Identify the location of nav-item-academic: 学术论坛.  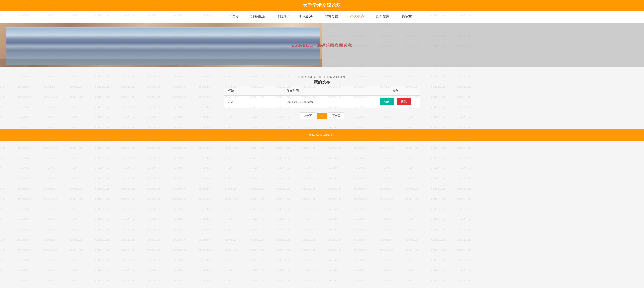
(306, 17).